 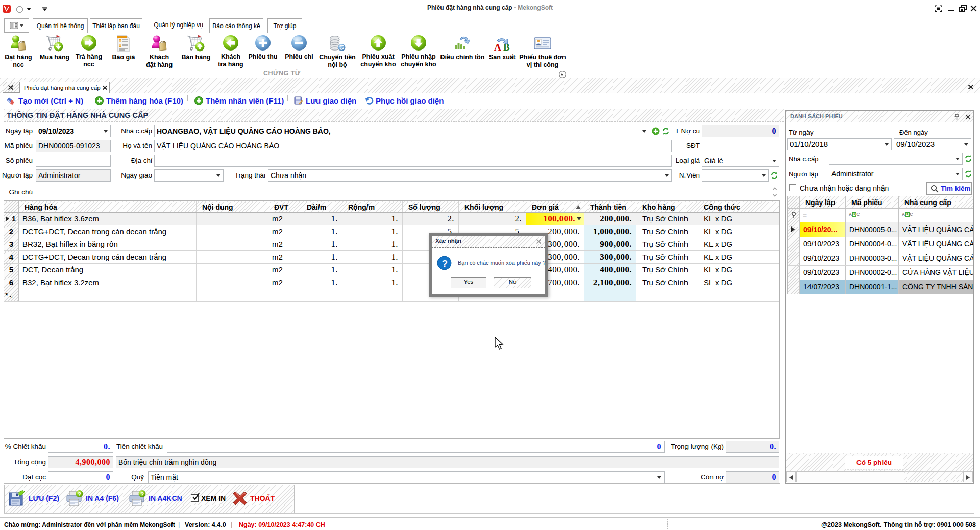 What do you see at coordinates (506, 47) in the screenshot?
I see `svg-text: B` at bounding box center [506, 47].